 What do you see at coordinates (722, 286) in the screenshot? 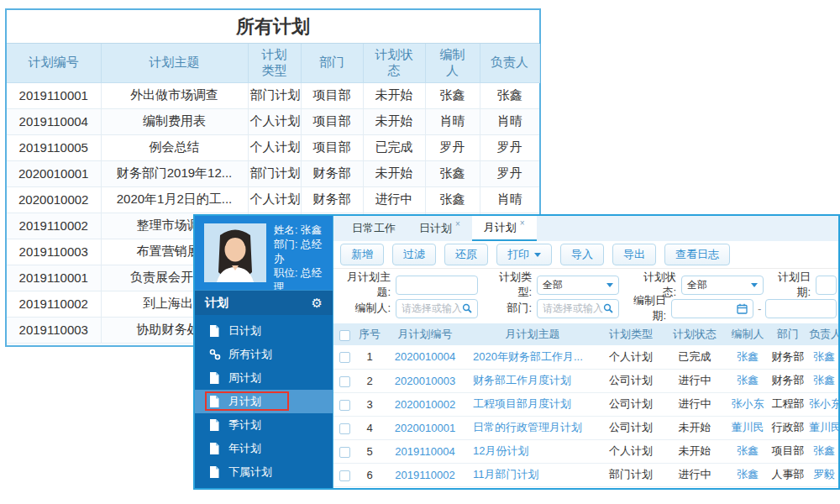
I see `status-filter-select: 全部` at bounding box center [722, 286].